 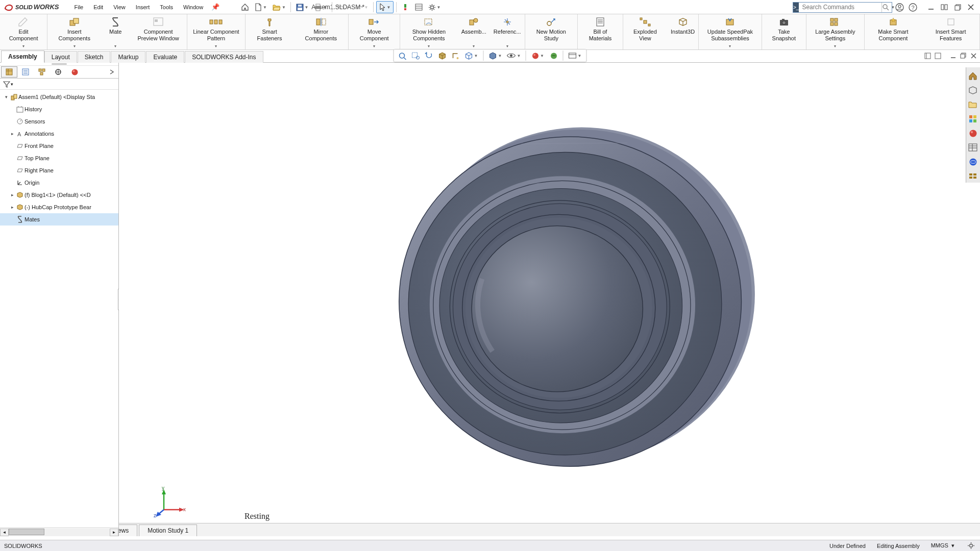 I want to click on save-button: ▼, so click(x=302, y=7).